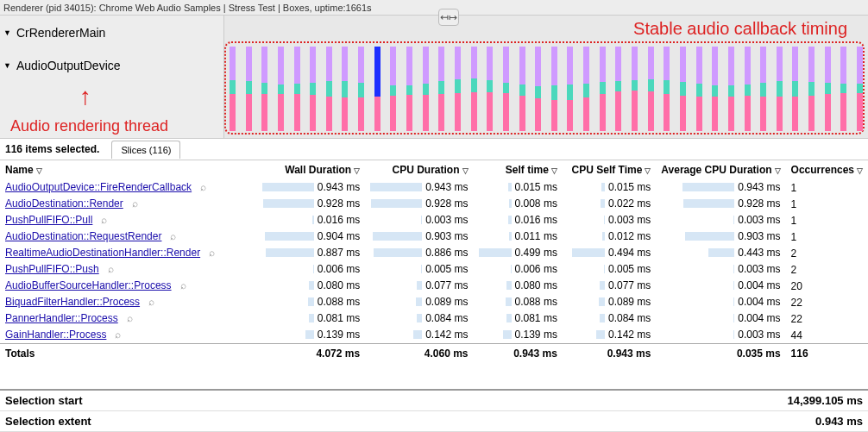  Describe the element at coordinates (609, 335) in the screenshot. I see `cpu-self-time: 0.142 ms` at that location.